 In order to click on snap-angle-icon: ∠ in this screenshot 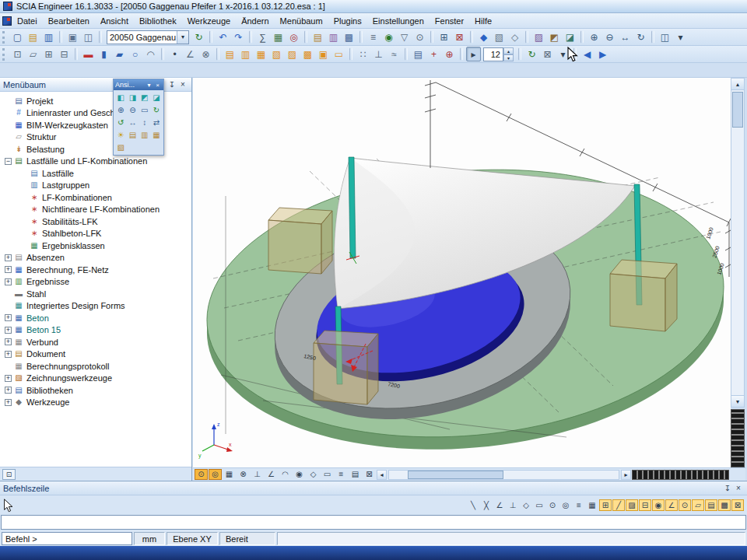, I will do `click(271, 474)`.